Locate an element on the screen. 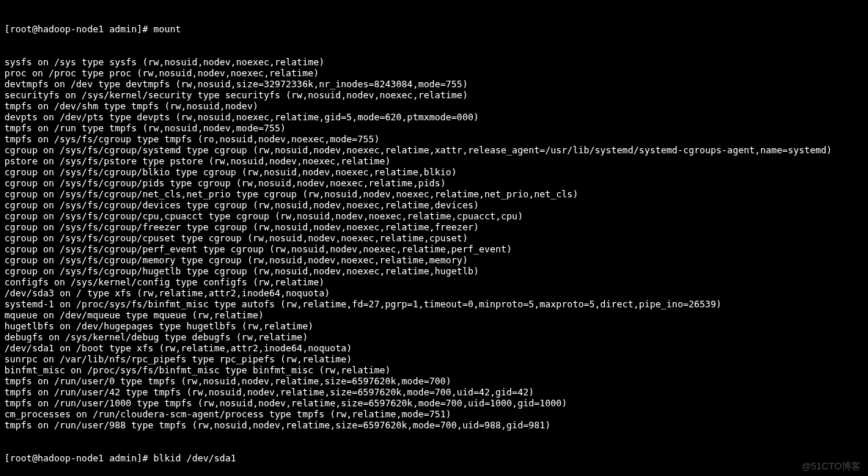 The width and height of the screenshot is (868, 476). mount-output-line: cgroup on /sys/fs/cgroup/blkio type cgro… is located at coordinates (434, 172).